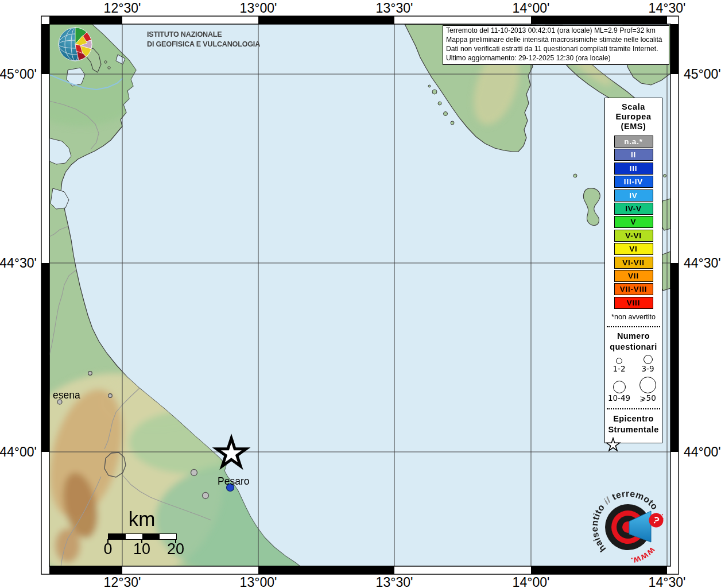  Describe the element at coordinates (556, 31) in the screenshot. I see `event-info-line: Terremoto del 11-10-2013 00:42:01 (ora l…` at that location.